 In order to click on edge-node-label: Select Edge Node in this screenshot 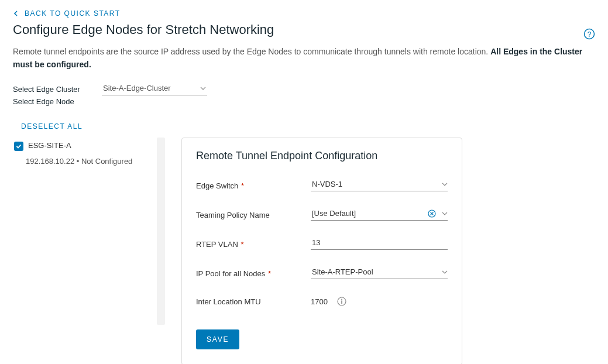, I will do `click(304, 102)`.